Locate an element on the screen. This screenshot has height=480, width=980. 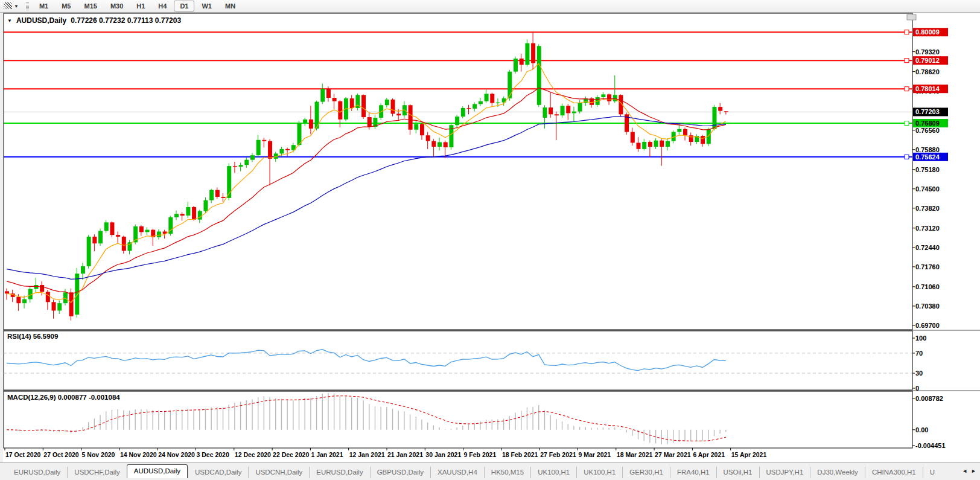
tool-dropdown-icon: ▼ is located at coordinates (16, 6).